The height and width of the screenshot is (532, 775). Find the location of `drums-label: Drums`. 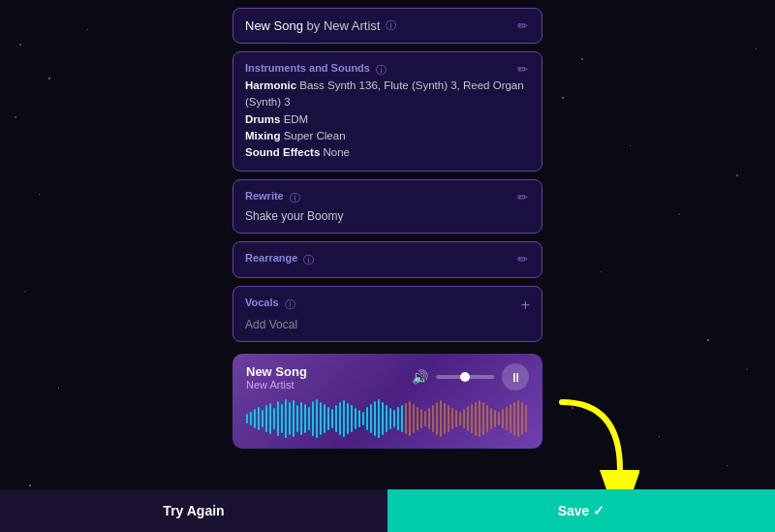

drums-label: Drums is located at coordinates (263, 119).